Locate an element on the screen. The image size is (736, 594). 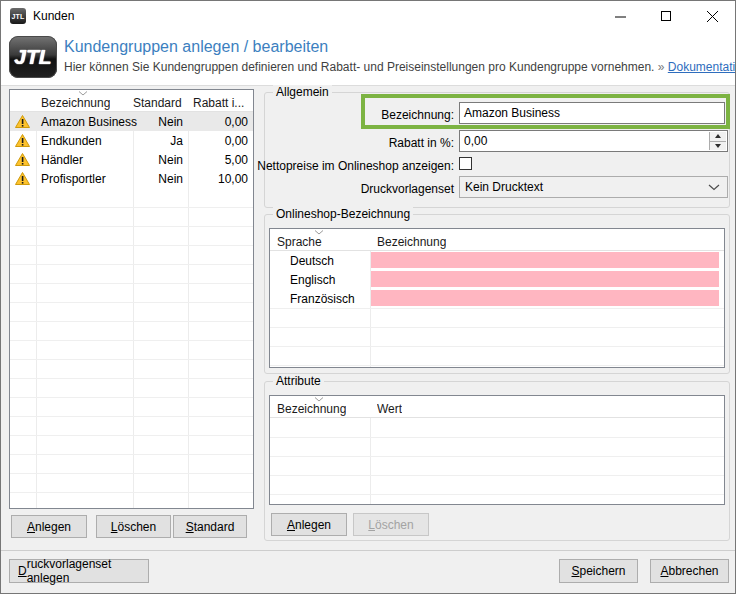
group-anlegen-button: Anlegen is located at coordinates (49, 526).